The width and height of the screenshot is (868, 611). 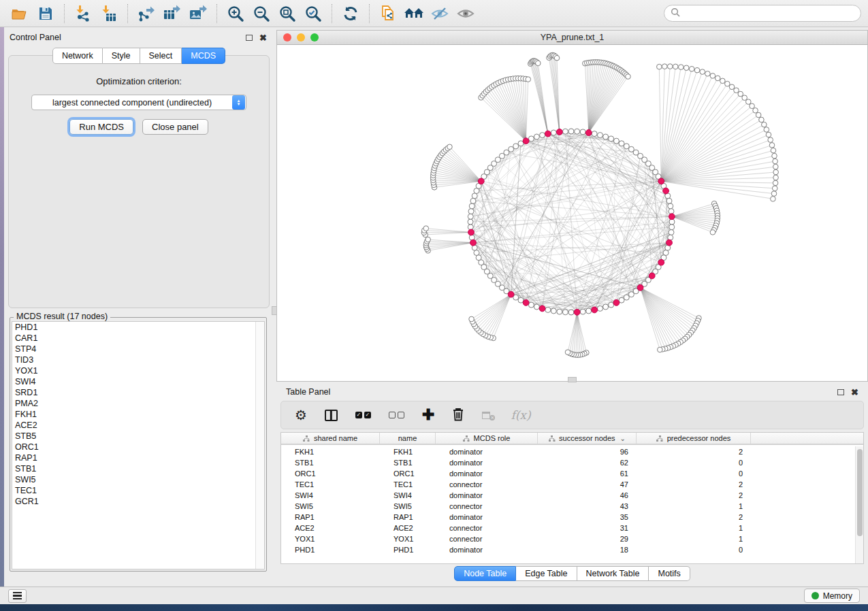 I want to click on float-table-panel-icon, so click(x=841, y=392).